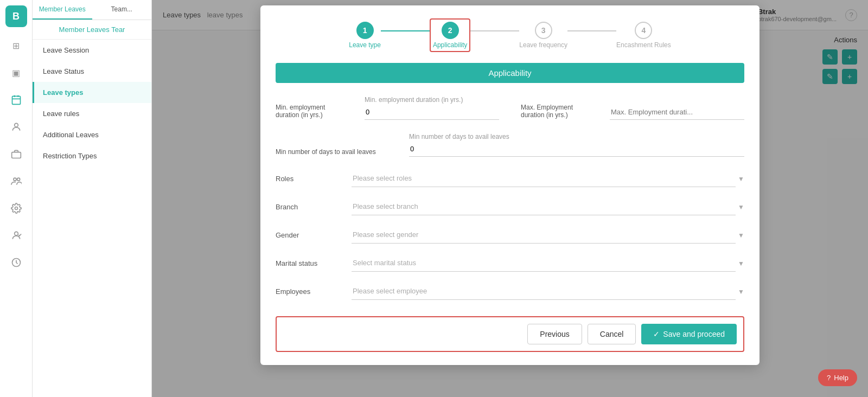 The image size is (868, 397). Describe the element at coordinates (741, 235) in the screenshot. I see `gender-arrow-icon: ▼` at that location.